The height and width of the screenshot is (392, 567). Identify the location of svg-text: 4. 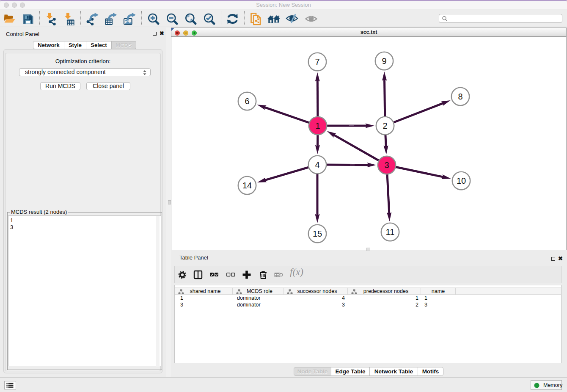
(317, 165).